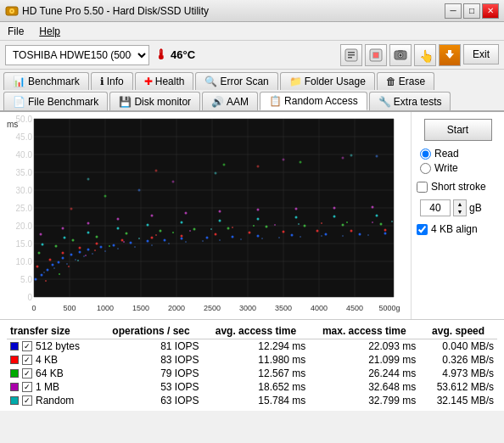 This screenshot has height=443, width=504. I want to click on close-button: ✕, so click(490, 11).